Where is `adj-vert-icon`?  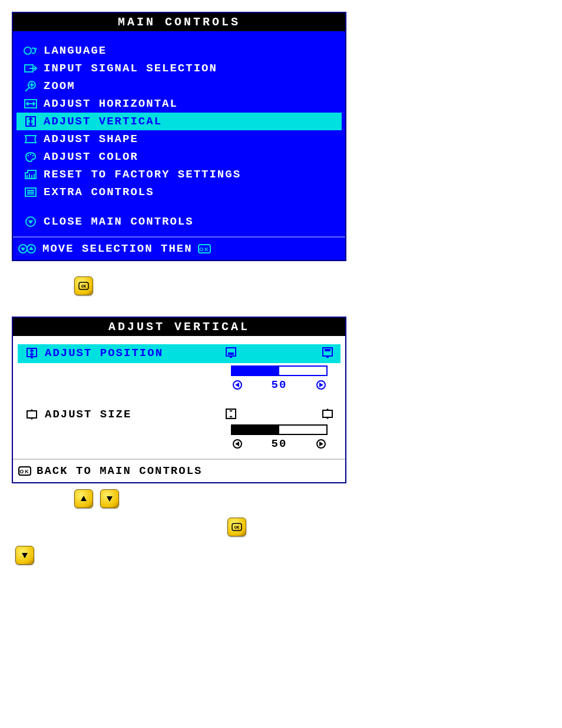
adj-vert-icon is located at coordinates (31, 121).